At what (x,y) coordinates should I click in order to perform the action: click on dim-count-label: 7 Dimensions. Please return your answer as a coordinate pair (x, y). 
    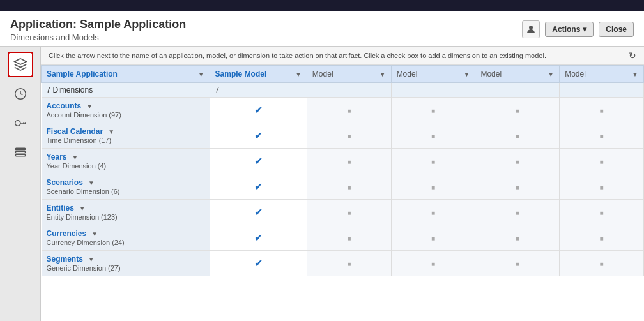
    Looking at the image, I should click on (70, 90).